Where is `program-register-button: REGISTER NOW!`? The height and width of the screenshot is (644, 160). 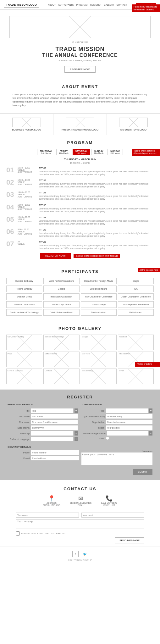
program-register-button: REGISTER NOW! is located at coordinates (55, 256).